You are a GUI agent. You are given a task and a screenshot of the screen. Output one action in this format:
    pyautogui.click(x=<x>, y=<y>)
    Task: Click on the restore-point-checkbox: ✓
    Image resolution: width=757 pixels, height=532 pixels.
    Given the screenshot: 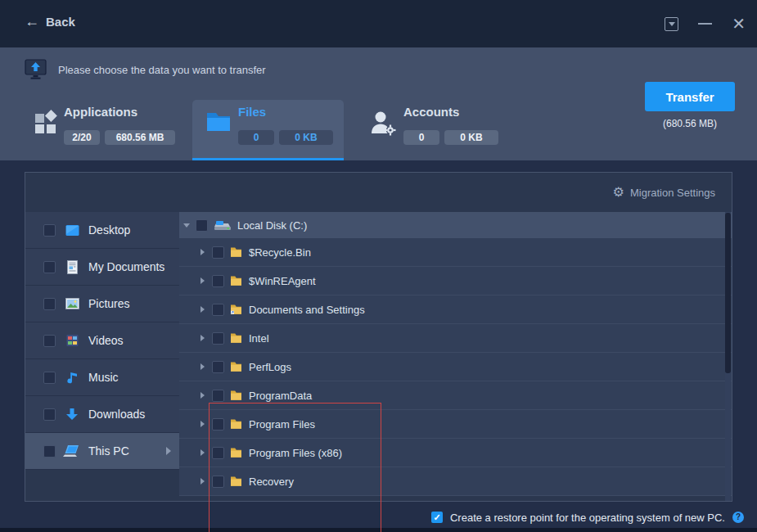 What is the action you would take?
    pyautogui.click(x=437, y=517)
    